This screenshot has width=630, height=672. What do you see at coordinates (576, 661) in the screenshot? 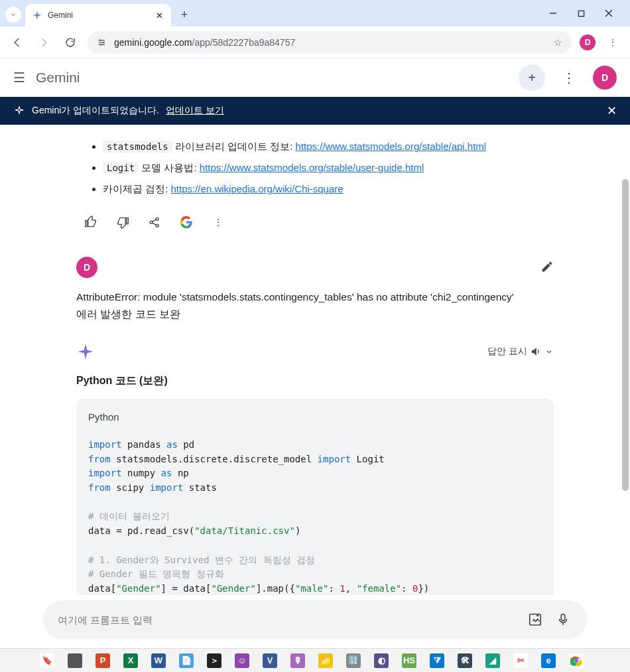
I see `taskbar-chrome-icon` at bounding box center [576, 661].